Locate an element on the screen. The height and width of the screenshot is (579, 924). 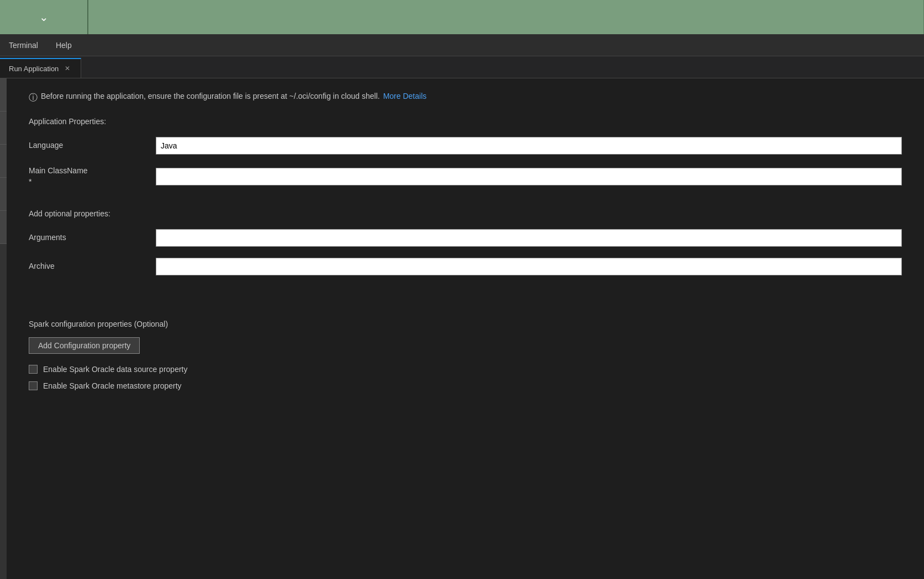
info-icon: ⓘ is located at coordinates (33, 98).